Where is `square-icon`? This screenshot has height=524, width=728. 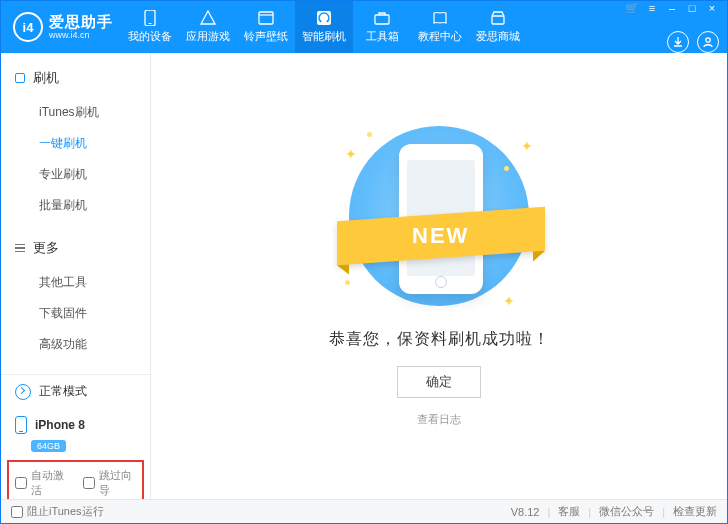 square-icon is located at coordinates (20, 78).